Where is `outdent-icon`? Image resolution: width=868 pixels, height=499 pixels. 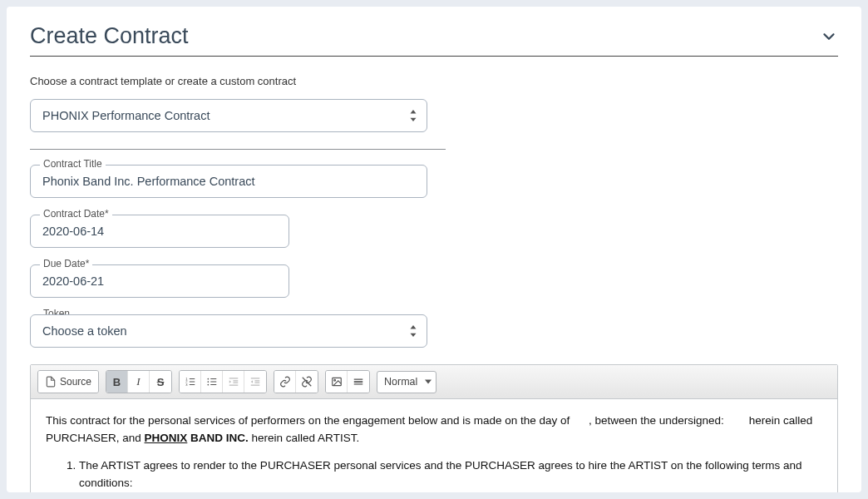
outdent-icon is located at coordinates (234, 382).